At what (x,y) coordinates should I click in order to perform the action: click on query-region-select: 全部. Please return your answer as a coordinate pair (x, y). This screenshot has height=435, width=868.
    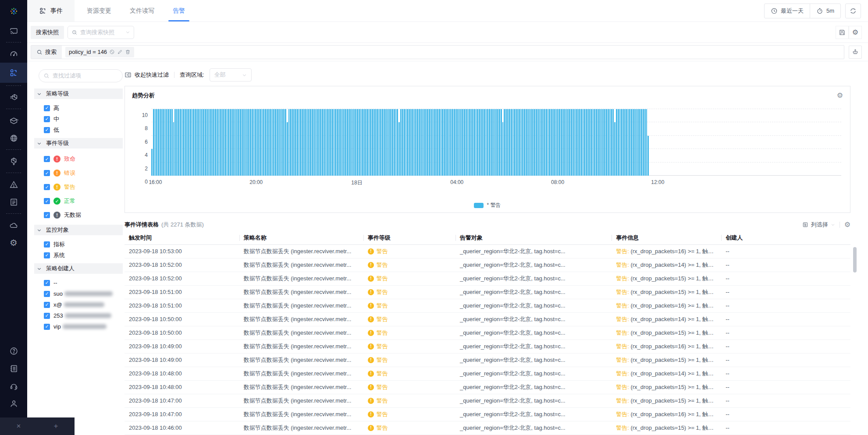
    Looking at the image, I should click on (231, 75).